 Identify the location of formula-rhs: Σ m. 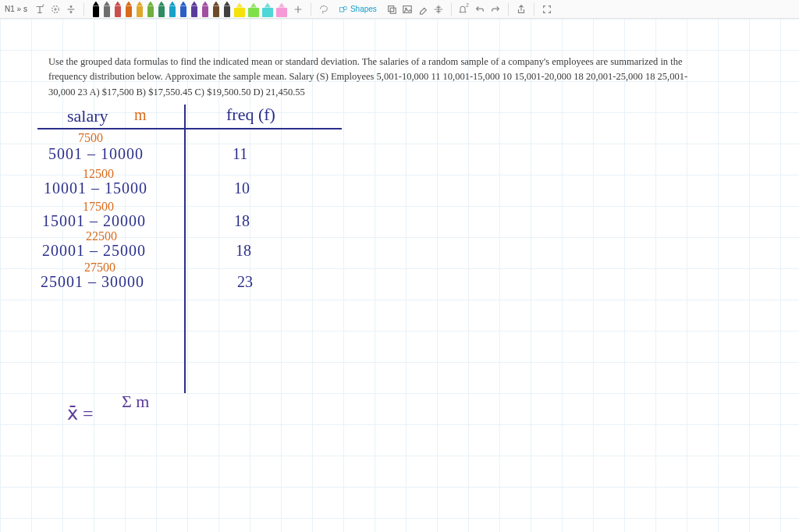
(136, 402).